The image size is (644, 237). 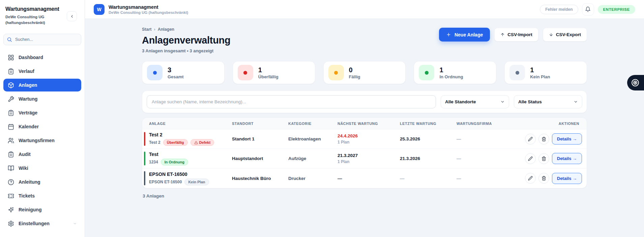 I want to click on table-row: EPSON ET-16500EPSON ET-16500Kein PlanHau…, so click(x=364, y=178).